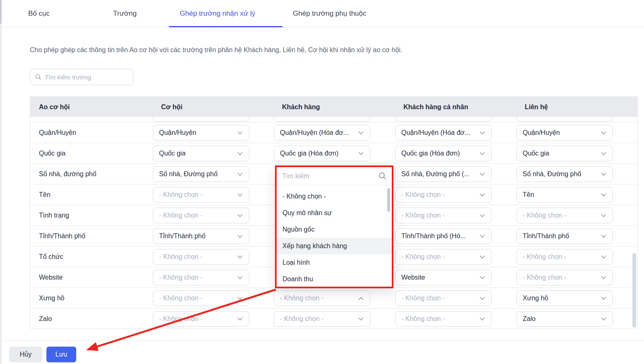 The height and width of the screenshot is (364, 644). I want to click on dropdown-search-input, so click(329, 176).